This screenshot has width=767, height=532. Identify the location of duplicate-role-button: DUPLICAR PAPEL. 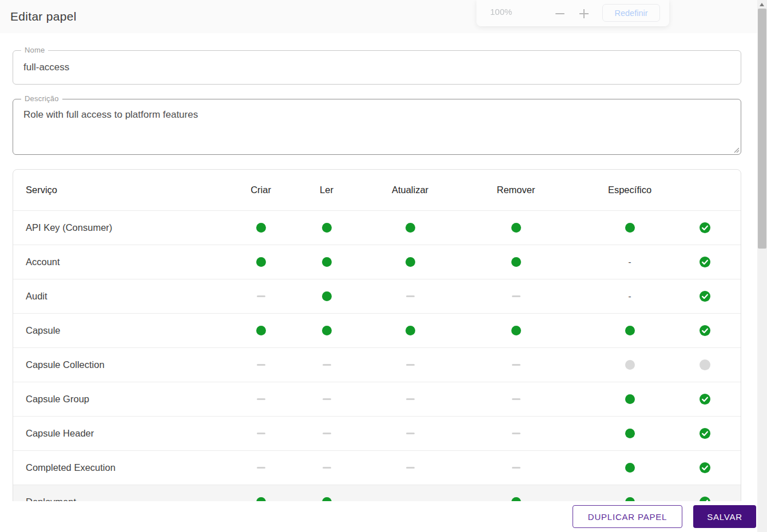
(627, 517).